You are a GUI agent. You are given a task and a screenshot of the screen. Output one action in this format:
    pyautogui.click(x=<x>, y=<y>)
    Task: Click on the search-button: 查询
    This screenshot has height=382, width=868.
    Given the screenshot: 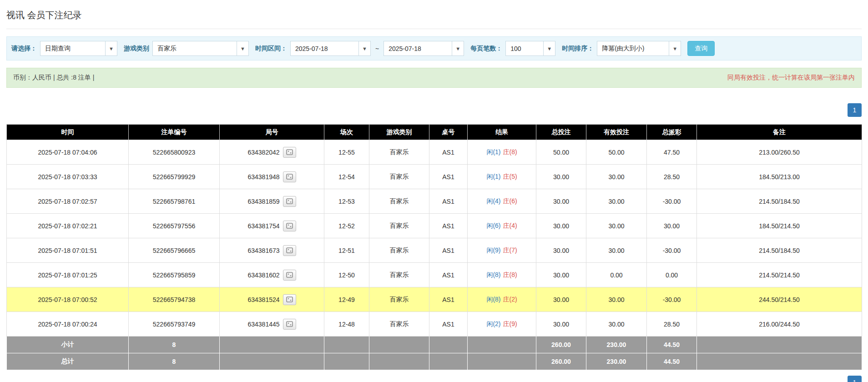 What is the action you would take?
    pyautogui.click(x=701, y=48)
    